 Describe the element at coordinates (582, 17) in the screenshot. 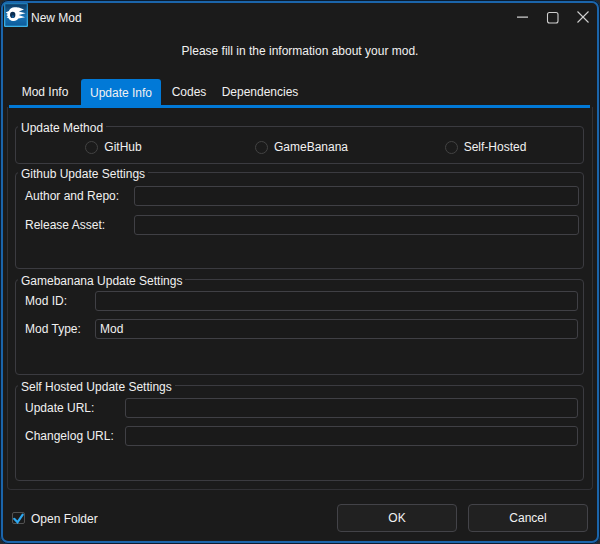

I see `close-button` at that location.